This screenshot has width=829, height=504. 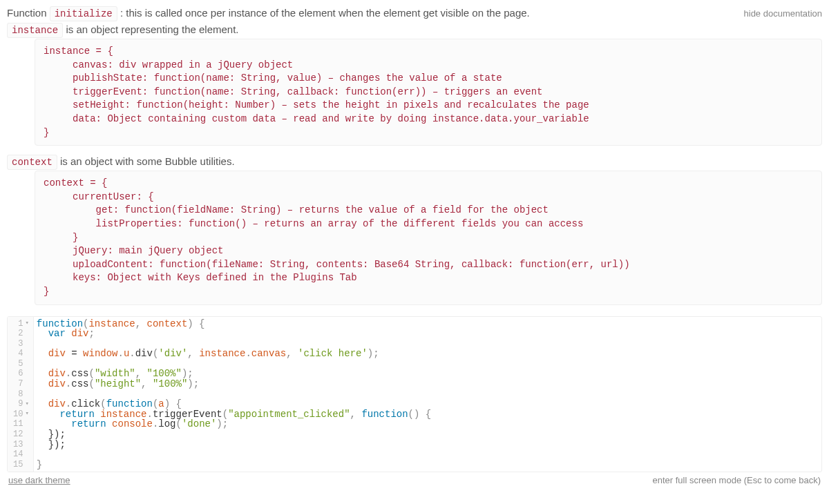 What do you see at coordinates (427, 334) in the screenshot?
I see `code-line: var div;` at bounding box center [427, 334].